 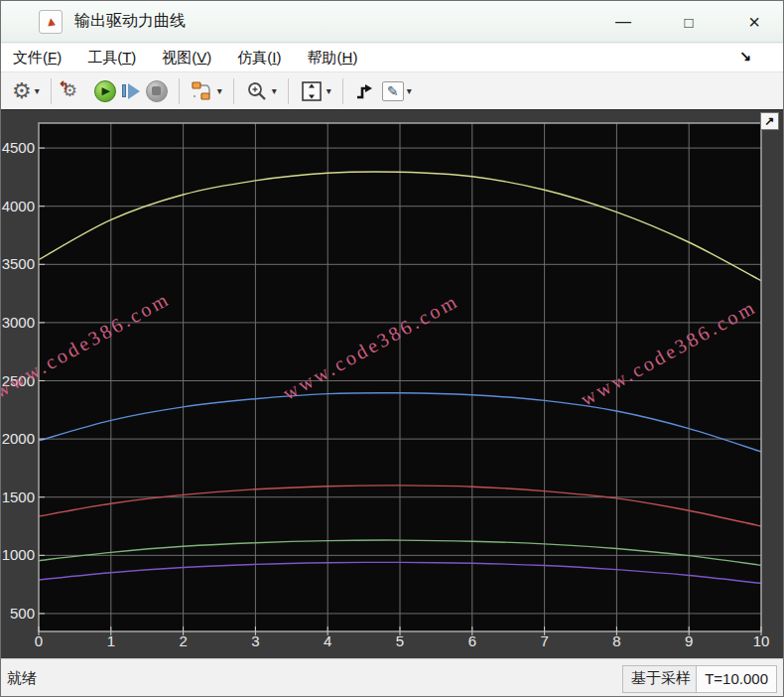 What do you see at coordinates (257, 91) in the screenshot?
I see `magnifier-plus-icon` at bounding box center [257, 91].